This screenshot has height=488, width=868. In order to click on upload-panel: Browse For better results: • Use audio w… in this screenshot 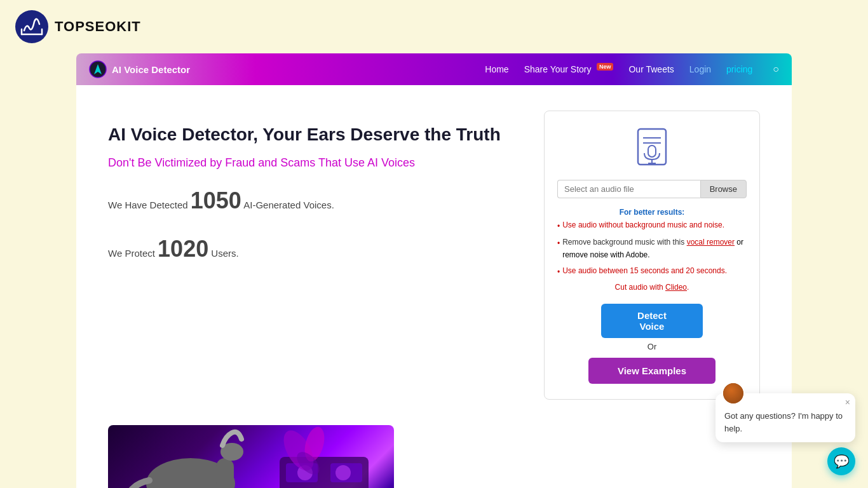, I will do `click(652, 255)`.